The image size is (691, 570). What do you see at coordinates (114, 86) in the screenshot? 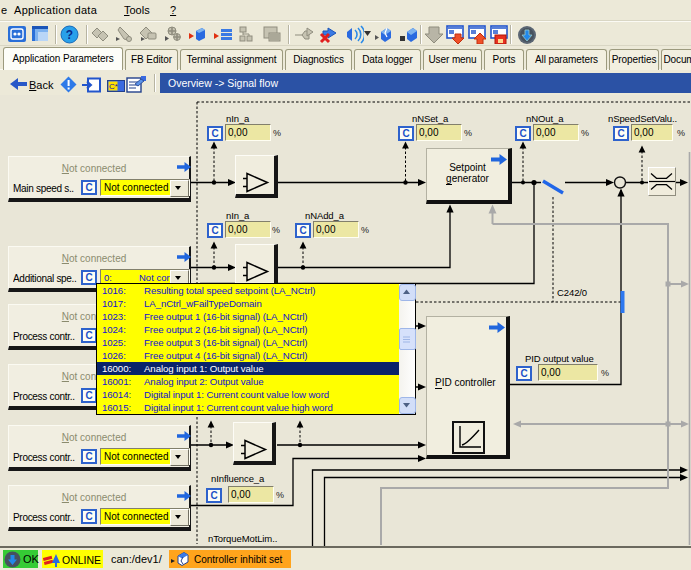
I see `svg-text: C*` at bounding box center [114, 86].